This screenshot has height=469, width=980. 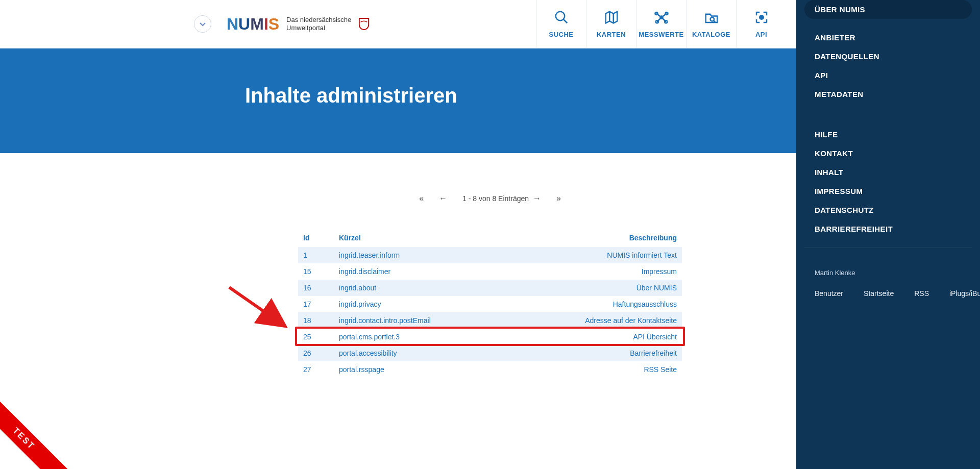 I want to click on sidebar-item-datenschutz: DATENSCHUTZ, so click(x=888, y=210).